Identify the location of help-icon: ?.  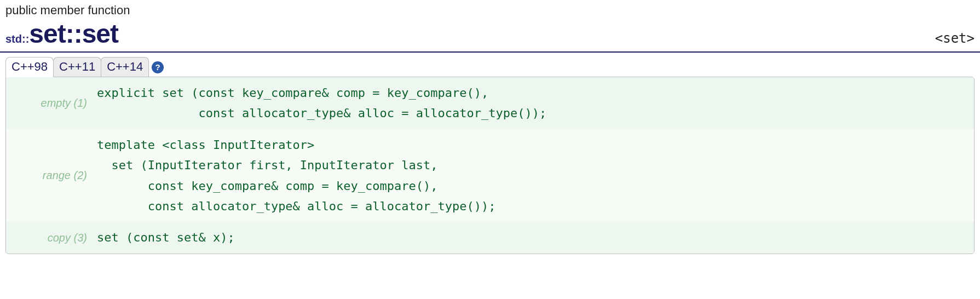
(158, 67).